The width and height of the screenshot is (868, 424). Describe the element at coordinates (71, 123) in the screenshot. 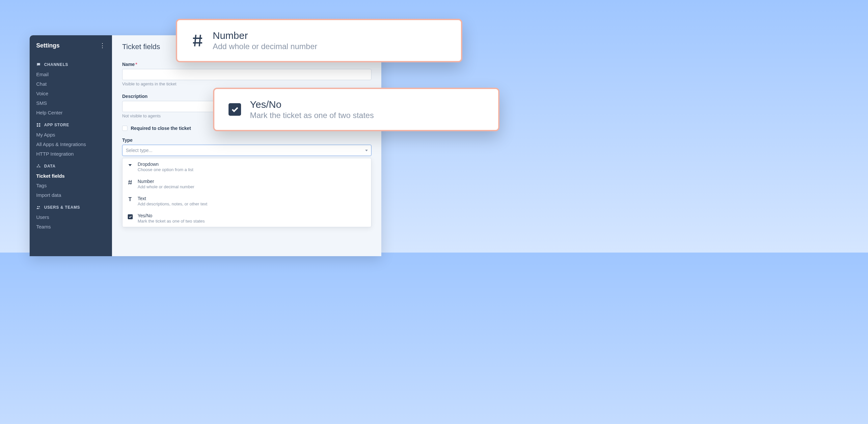

I see `section-header-app-store: APP STORE` at that location.